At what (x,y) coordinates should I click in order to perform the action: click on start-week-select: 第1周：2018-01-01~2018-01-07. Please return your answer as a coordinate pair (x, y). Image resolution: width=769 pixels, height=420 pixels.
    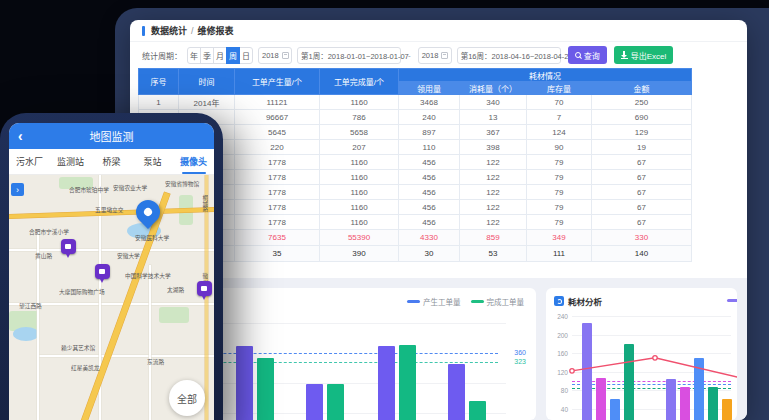
    Looking at the image, I should click on (349, 56).